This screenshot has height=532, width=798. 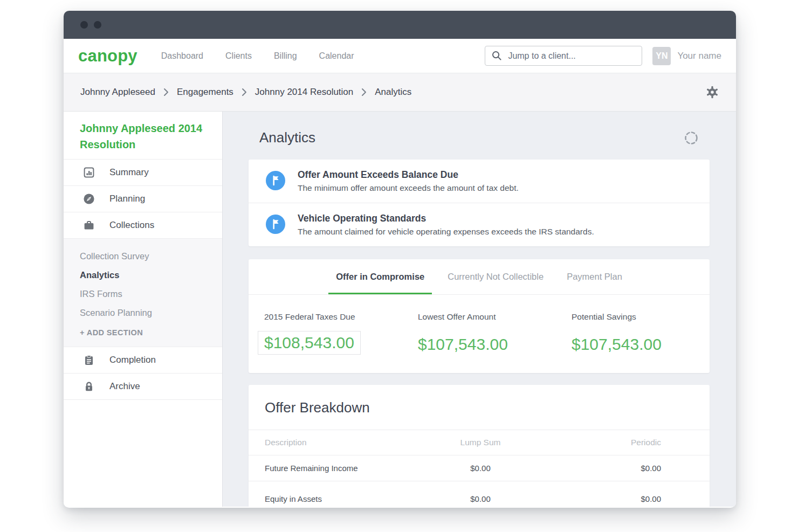 What do you see at coordinates (143, 136) in the screenshot?
I see `engagement-title: Johnny Appleseed 2014 Resolution` at bounding box center [143, 136].